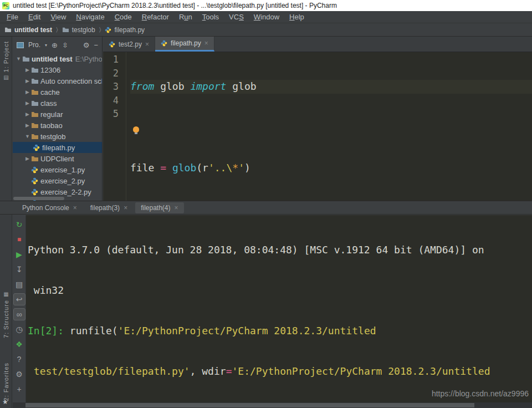 The width and height of the screenshot is (532, 408). I want to click on tree-item-exercise-2: exercise_2.py, so click(58, 181).